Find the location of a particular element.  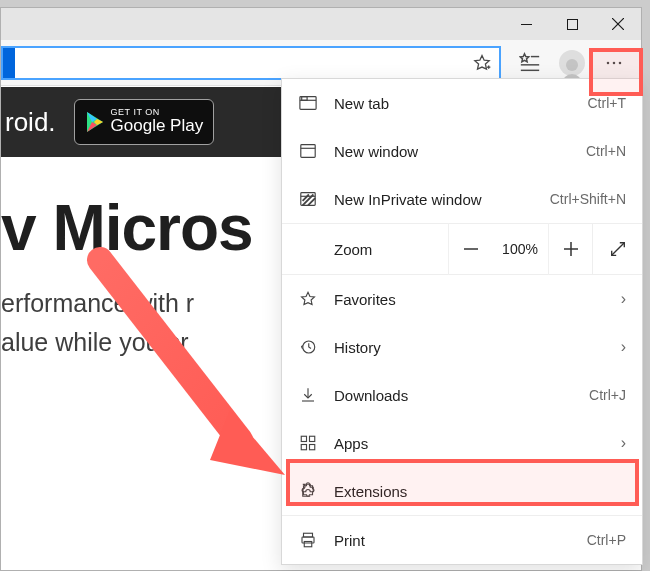

address-bar is located at coordinates (251, 63).